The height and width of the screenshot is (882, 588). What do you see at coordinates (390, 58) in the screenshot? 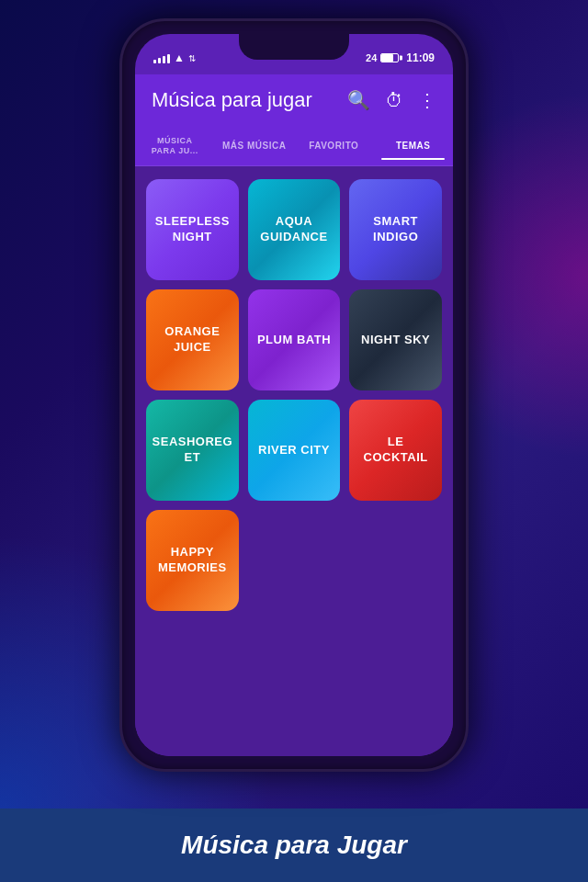
I see `battery-icon` at bounding box center [390, 58].